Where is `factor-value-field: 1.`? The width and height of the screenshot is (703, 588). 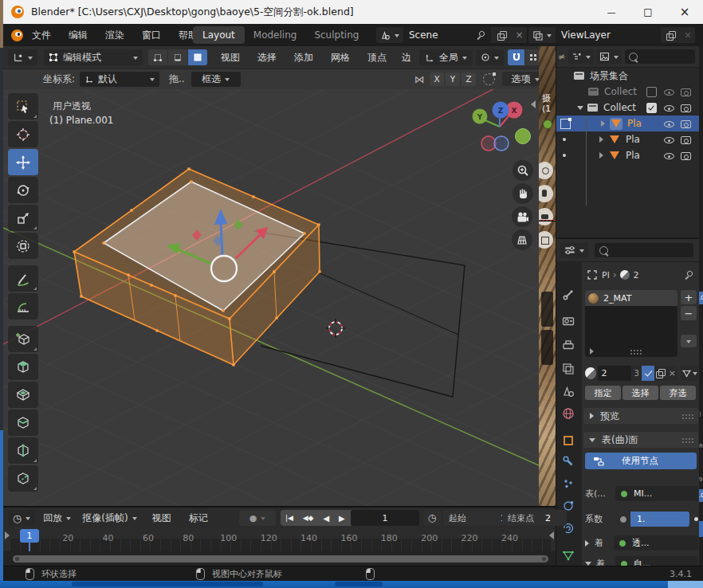 factor-value-field: 1. is located at coordinates (660, 519).